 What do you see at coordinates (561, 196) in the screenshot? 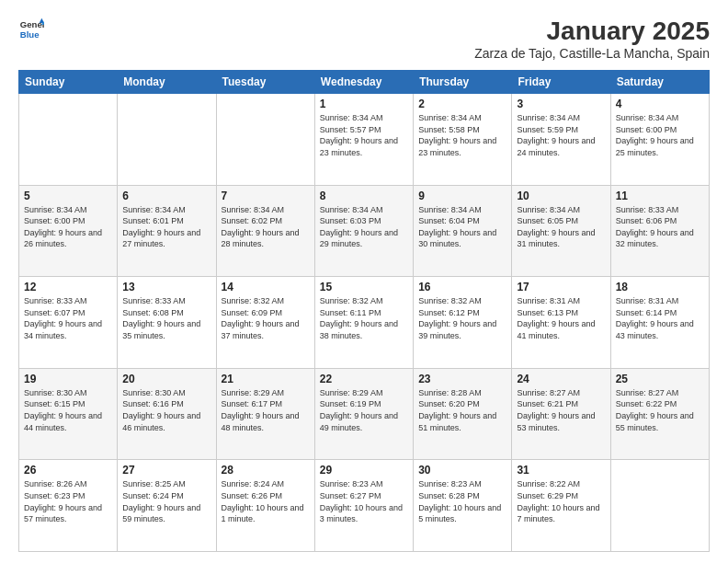
I see `day-number: 10` at bounding box center [561, 196].